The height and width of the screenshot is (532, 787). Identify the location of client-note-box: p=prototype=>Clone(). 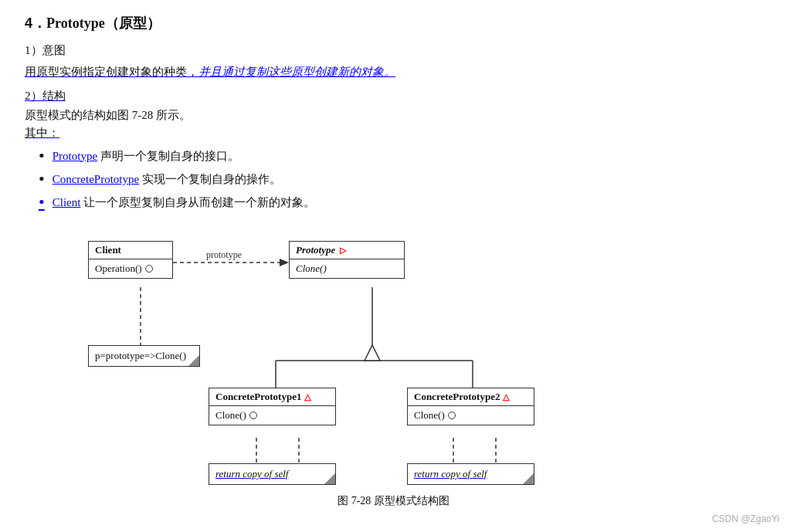
(144, 356).